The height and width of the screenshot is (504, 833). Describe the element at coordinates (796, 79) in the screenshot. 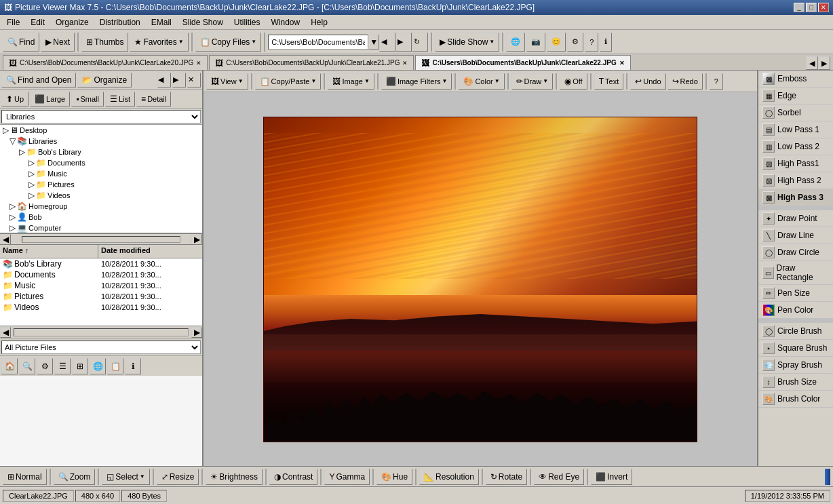

I see `rp-emboss: ▩ Emboss` at that location.